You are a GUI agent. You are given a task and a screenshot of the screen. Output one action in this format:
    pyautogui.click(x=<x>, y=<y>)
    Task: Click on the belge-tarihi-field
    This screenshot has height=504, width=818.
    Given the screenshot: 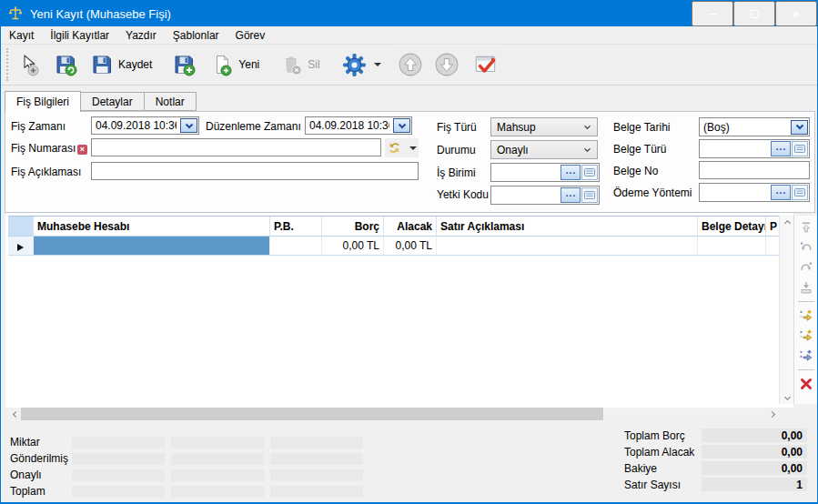 What is the action you would take?
    pyautogui.click(x=754, y=127)
    